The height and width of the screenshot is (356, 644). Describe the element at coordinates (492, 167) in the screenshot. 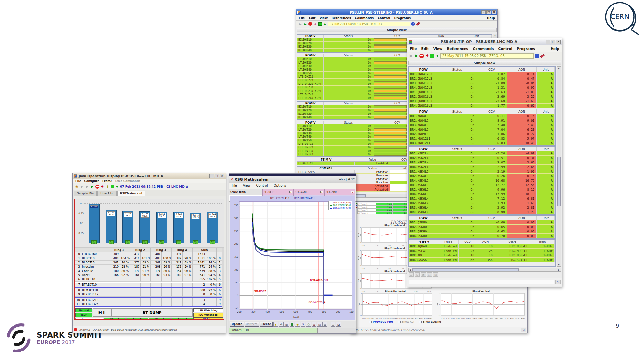

I see `ccv-value: 2.99` at that location.